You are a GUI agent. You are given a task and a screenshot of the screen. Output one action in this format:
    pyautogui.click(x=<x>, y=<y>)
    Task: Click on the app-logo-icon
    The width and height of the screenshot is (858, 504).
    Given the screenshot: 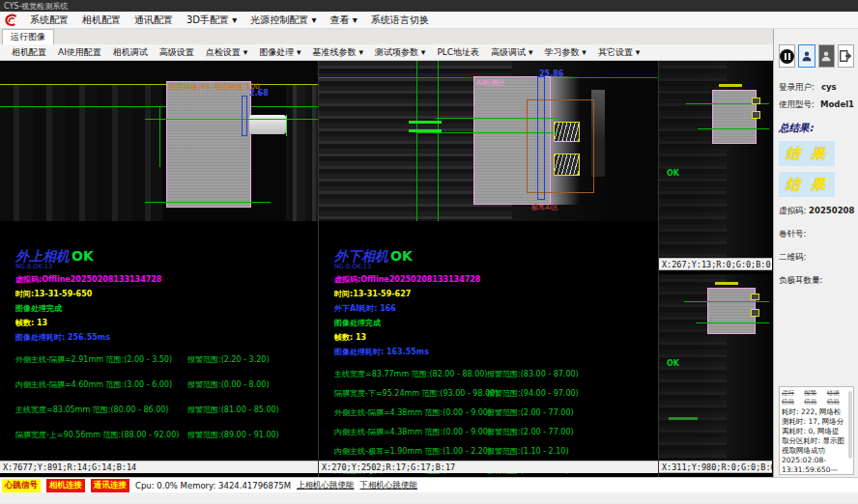 What is the action you would take?
    pyautogui.click(x=12, y=20)
    